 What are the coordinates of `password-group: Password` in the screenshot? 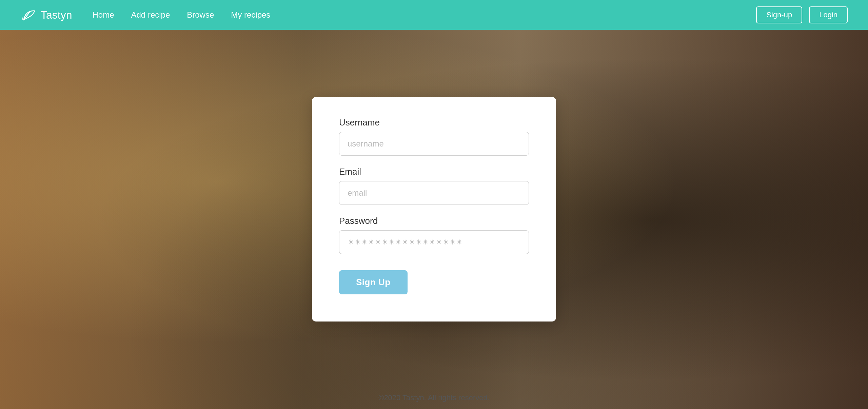 It's located at (434, 235).